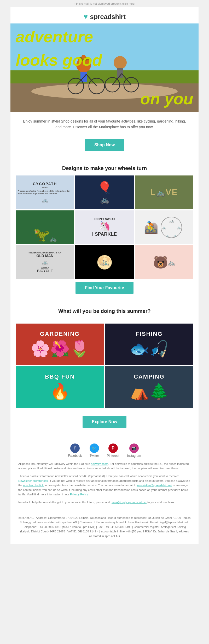 The width and height of the screenshot is (209, 644). Describe the element at coordinates (53, 239) in the screenshot. I see `bike-icon-dino: 🚲` at that location.